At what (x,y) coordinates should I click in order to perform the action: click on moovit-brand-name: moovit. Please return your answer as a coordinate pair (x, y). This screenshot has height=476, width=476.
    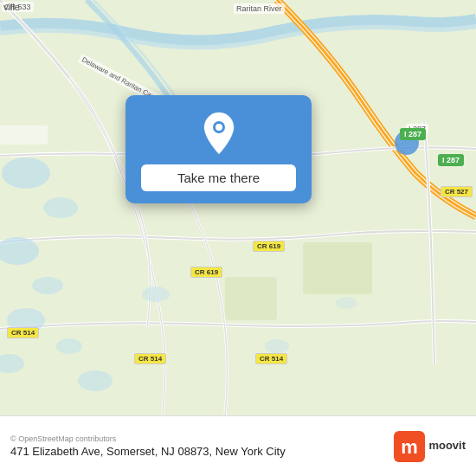
    Looking at the image, I should click on (447, 446).